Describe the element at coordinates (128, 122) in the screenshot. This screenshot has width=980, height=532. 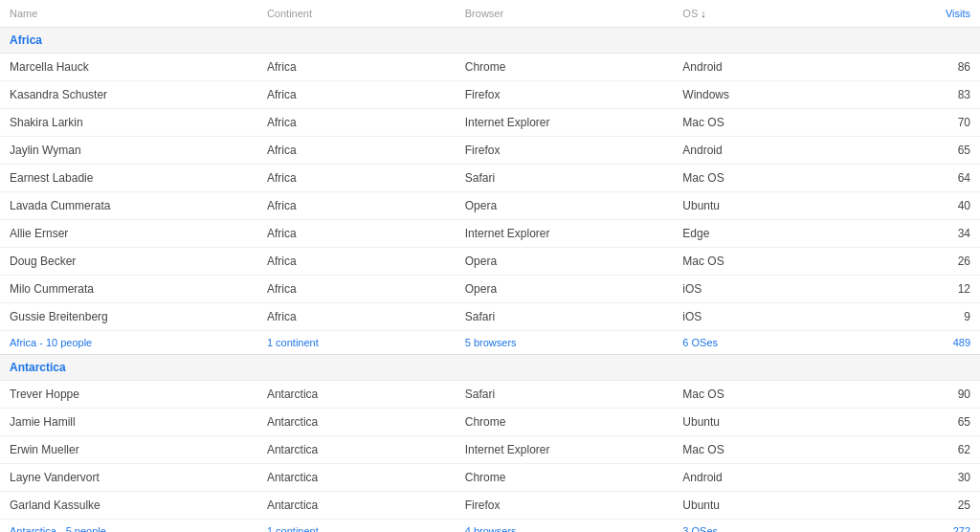
I see `cell-name: Shakira Larkin` at that location.